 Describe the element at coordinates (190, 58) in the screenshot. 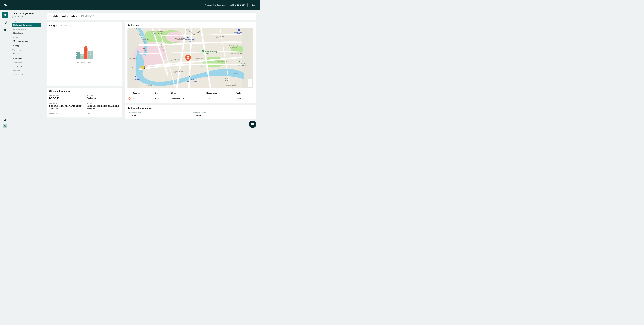

I see `map: Humboldt UniversityNorth Campus Invalide…` at that location.